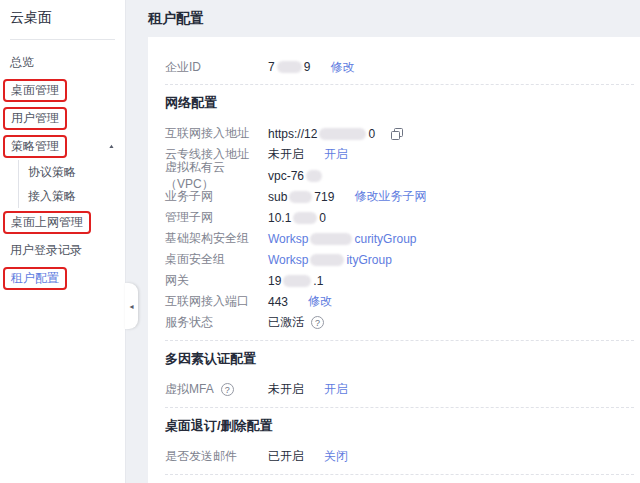 The image size is (640, 483). What do you see at coordinates (296, 281) in the screenshot?
I see `field-value: 19 .1` at bounding box center [296, 281].